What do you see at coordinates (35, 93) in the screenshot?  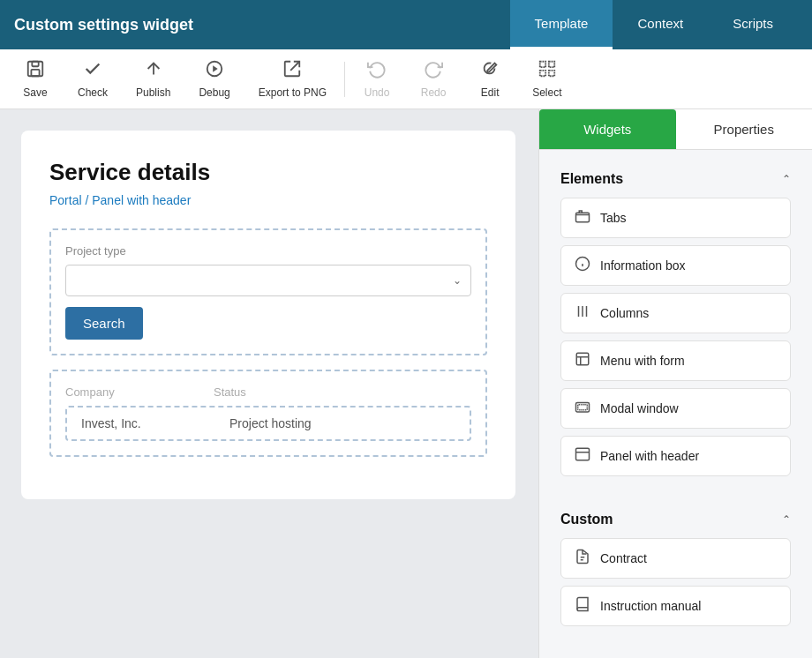 I see `save-label: Save` at bounding box center [35, 93].